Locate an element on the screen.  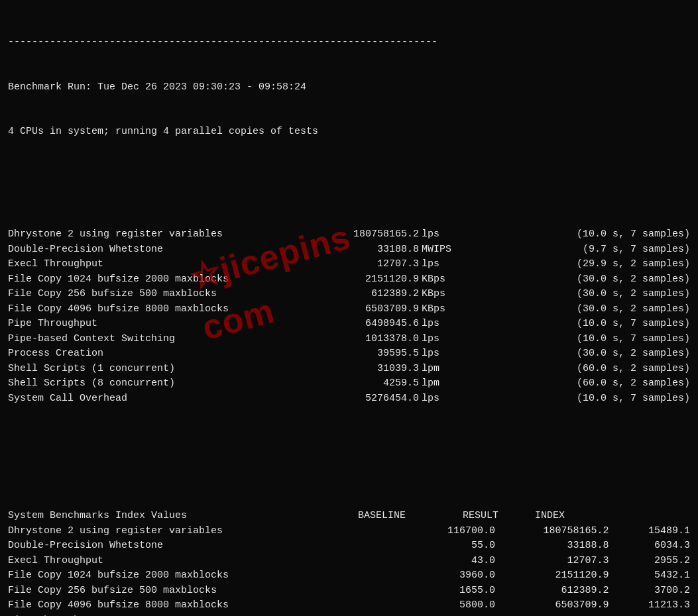
bench-value: 180758165.2 is located at coordinates (373, 234).